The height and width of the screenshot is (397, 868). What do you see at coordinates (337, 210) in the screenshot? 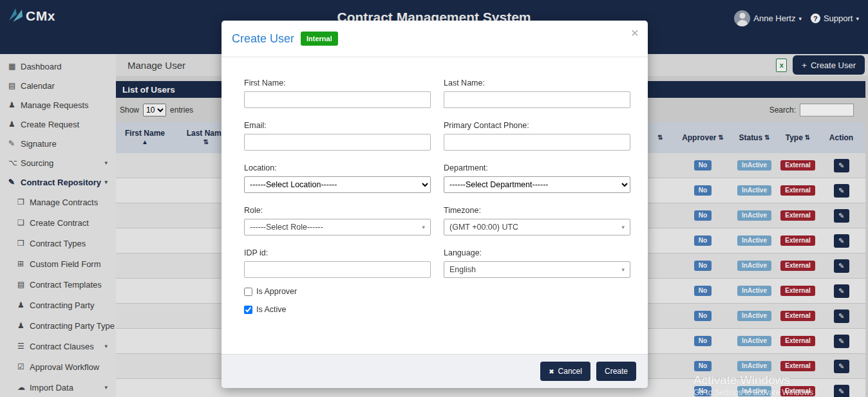
I see `role-label: Role:` at bounding box center [337, 210].